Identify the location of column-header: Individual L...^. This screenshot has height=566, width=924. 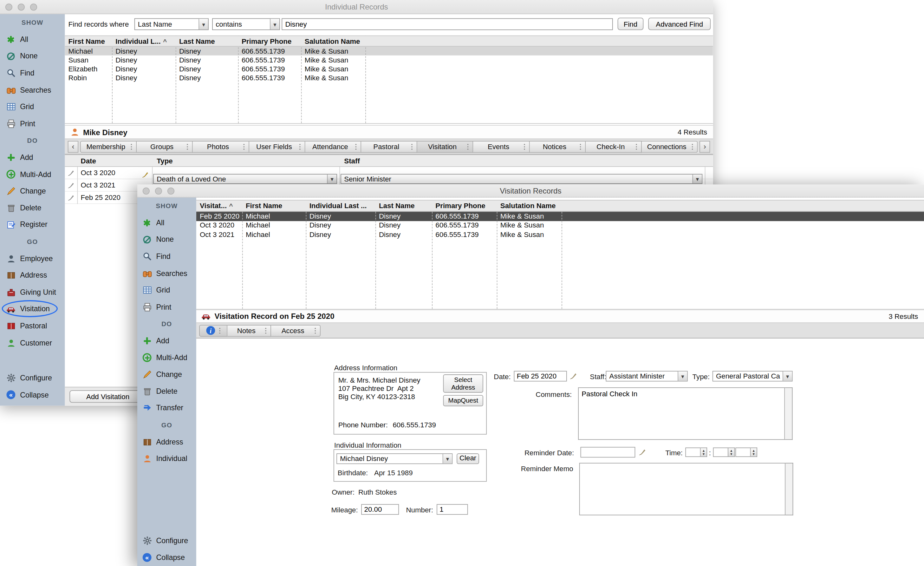
(144, 41).